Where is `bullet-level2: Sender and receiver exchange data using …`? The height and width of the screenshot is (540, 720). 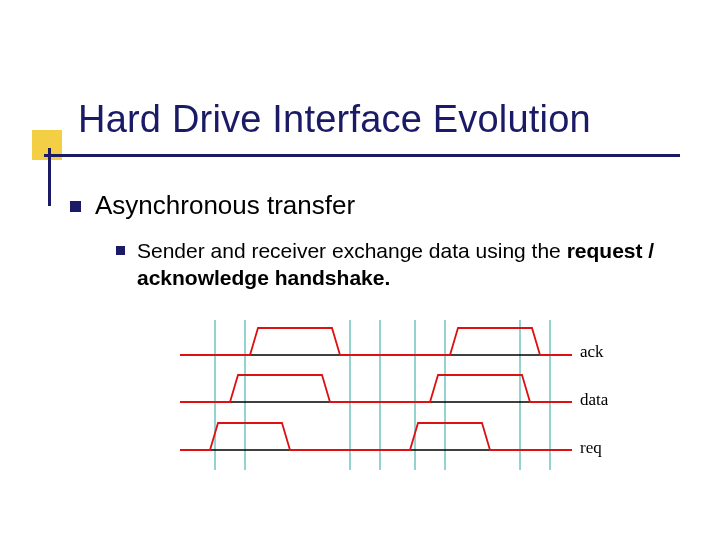 bullet-level2: Sender and receiver exchange data using … is located at coordinates (408, 264).